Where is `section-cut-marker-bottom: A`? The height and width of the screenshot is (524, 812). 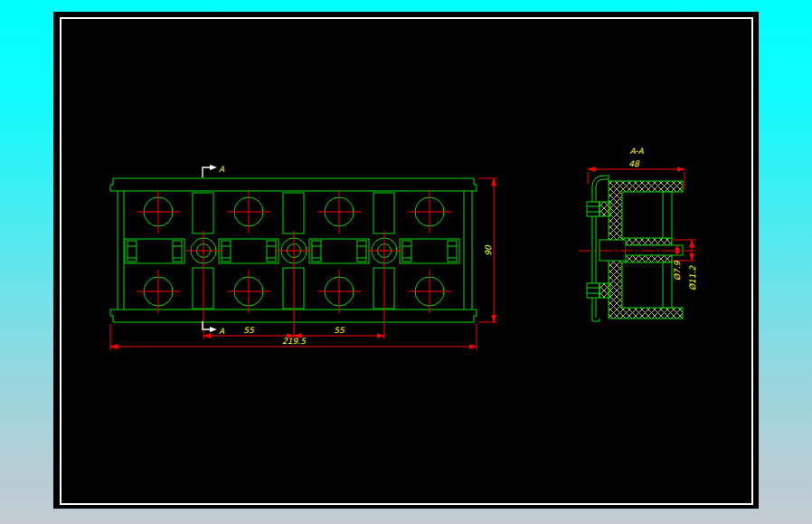 section-cut-marker-bottom: A is located at coordinates (213, 329).